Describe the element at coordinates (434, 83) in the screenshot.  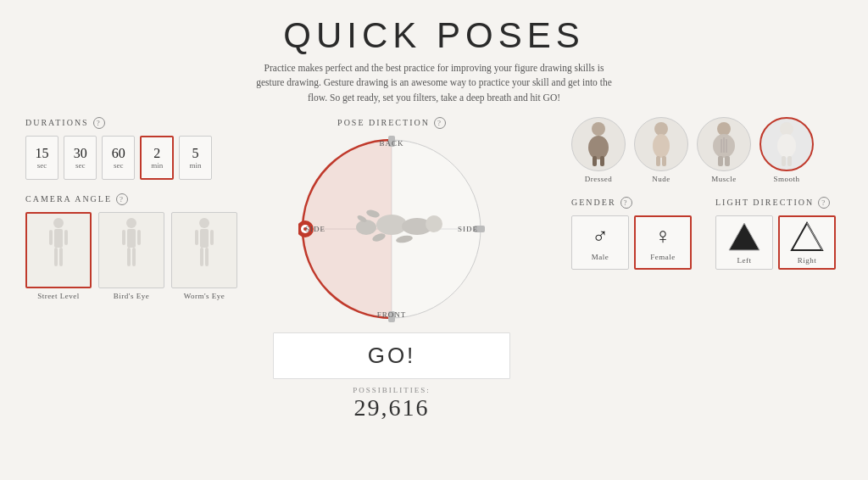
I see `subtitle-text: Practice makes perfect and the best prac…` at that location.